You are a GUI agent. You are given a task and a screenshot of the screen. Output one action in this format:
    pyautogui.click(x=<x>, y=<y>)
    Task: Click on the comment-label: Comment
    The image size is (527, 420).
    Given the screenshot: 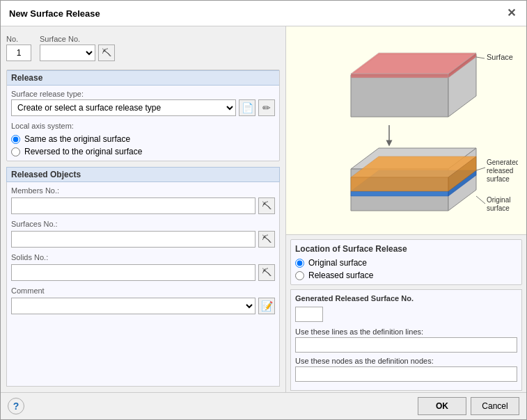 What is the action you would take?
    pyautogui.click(x=143, y=291)
    